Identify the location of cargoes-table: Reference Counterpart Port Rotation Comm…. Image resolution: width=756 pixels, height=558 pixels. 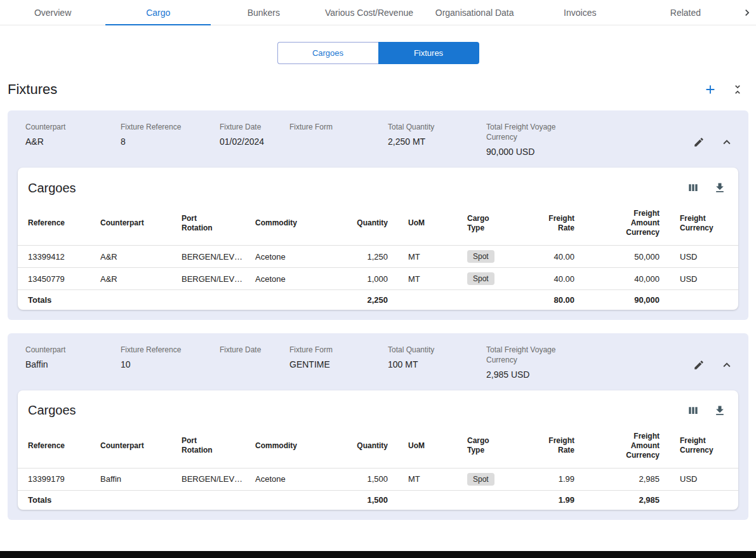
(378, 467).